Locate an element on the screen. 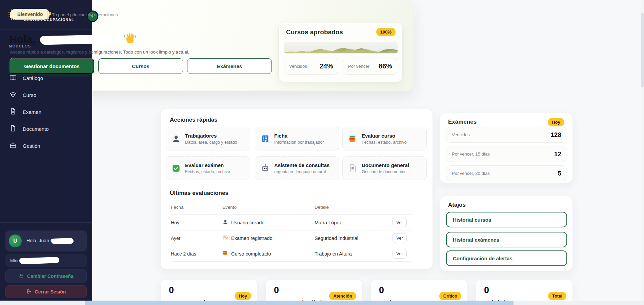 Image resolution: width=644 pixels, height=305 pixels. exam-stat-row: Vencidos 128 is located at coordinates (506, 135).